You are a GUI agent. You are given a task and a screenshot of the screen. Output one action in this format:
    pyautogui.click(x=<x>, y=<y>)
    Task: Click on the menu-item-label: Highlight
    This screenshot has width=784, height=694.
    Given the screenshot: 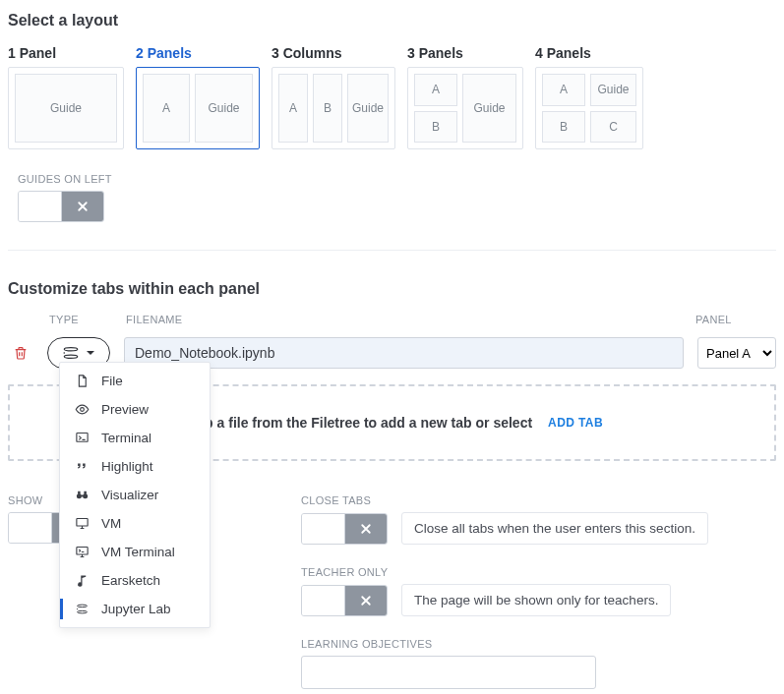 What is the action you would take?
    pyautogui.click(x=128, y=466)
    